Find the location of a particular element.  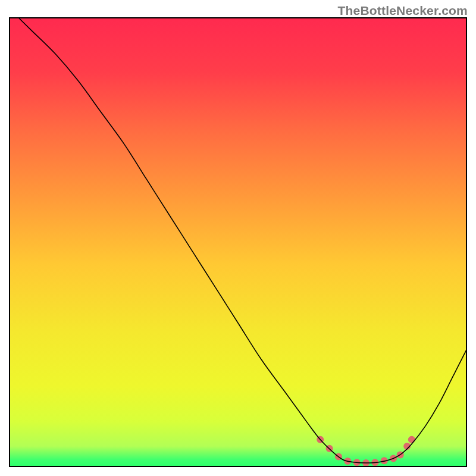

curve-marker is located at coordinates (412, 440).